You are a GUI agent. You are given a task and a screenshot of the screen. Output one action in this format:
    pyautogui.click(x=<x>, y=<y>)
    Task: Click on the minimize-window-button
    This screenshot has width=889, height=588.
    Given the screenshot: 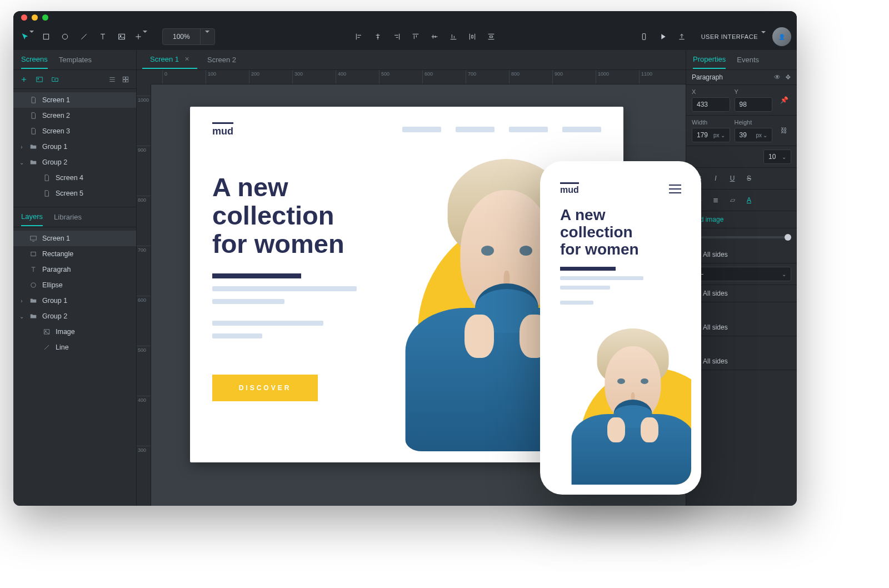 What is the action you would take?
    pyautogui.click(x=34, y=18)
    